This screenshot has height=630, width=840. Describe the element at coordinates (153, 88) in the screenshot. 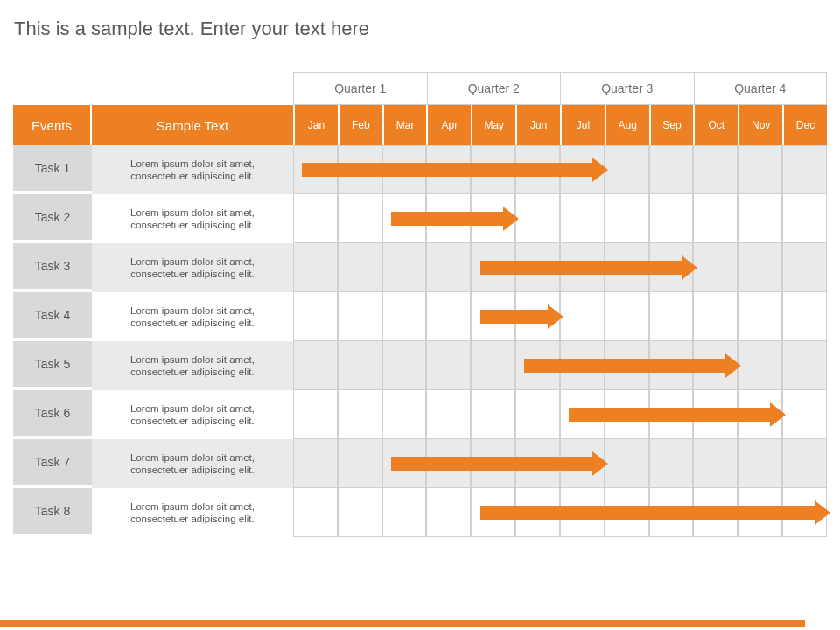

I see `header-spacer` at that location.